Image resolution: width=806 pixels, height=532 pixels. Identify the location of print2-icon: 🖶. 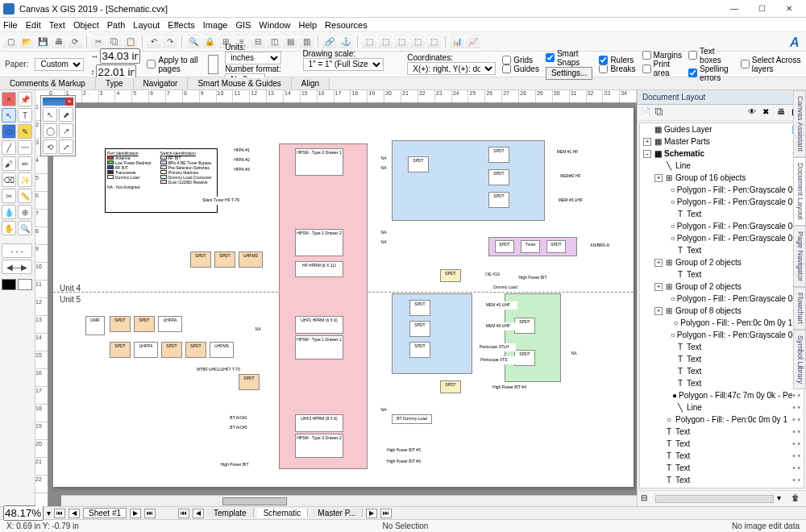
(783, 113).